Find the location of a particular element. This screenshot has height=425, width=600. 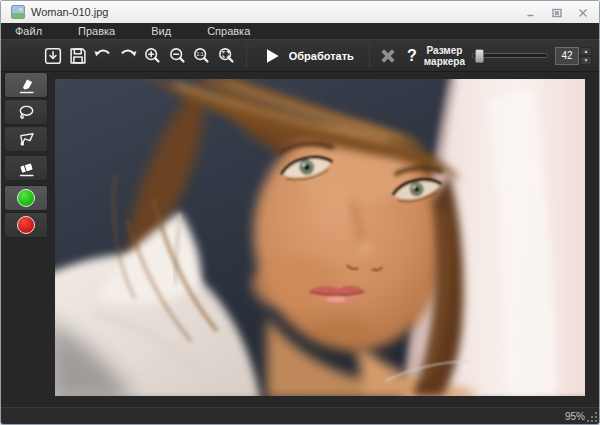

window-title: Woman-010.jpg is located at coordinates (70, 12).